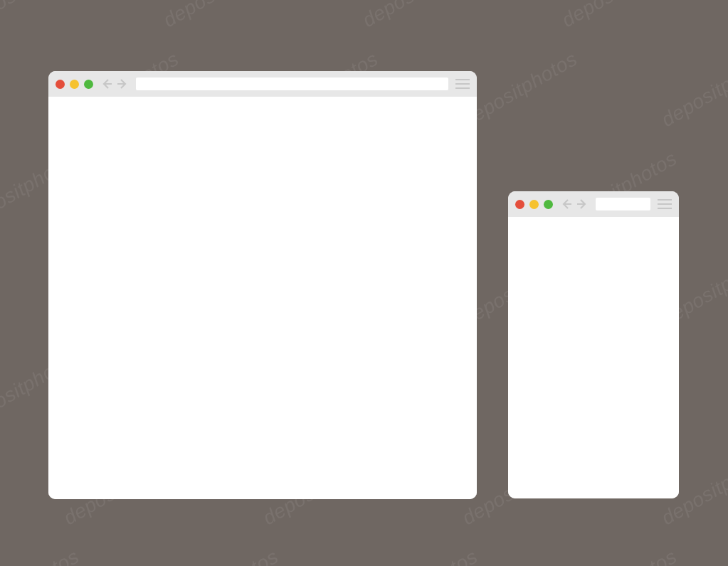 This screenshot has height=566, width=728. Describe the element at coordinates (263, 84) in the screenshot. I see `toolbar-large` at that location.